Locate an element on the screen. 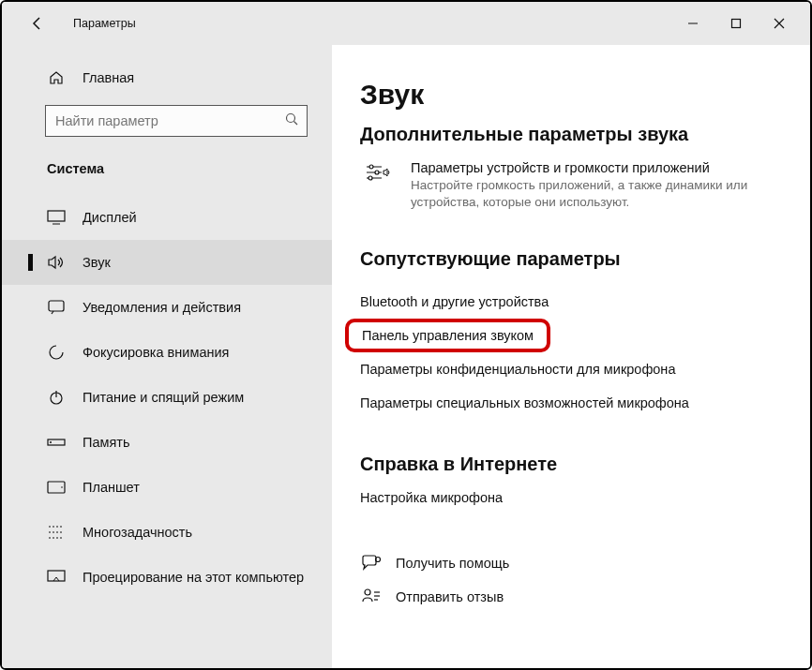  link-sound-control-panel: Панель управления звуком is located at coordinates (448, 335).